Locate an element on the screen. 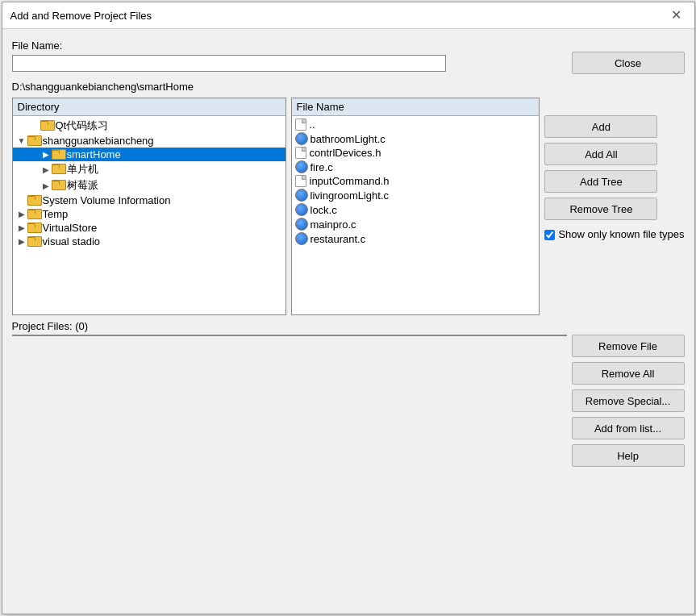  folder-icon-shu is located at coordinates (58, 185).